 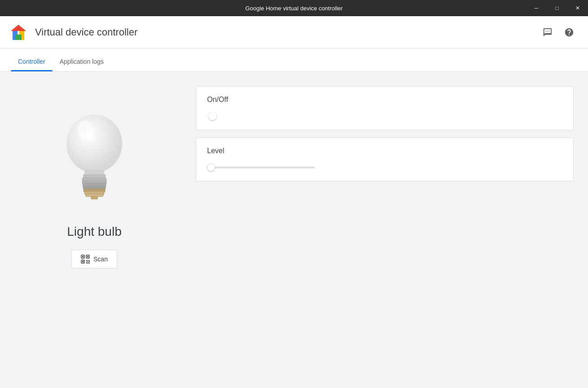 I want to click on minimize-button: ─, so click(x=536, y=8).